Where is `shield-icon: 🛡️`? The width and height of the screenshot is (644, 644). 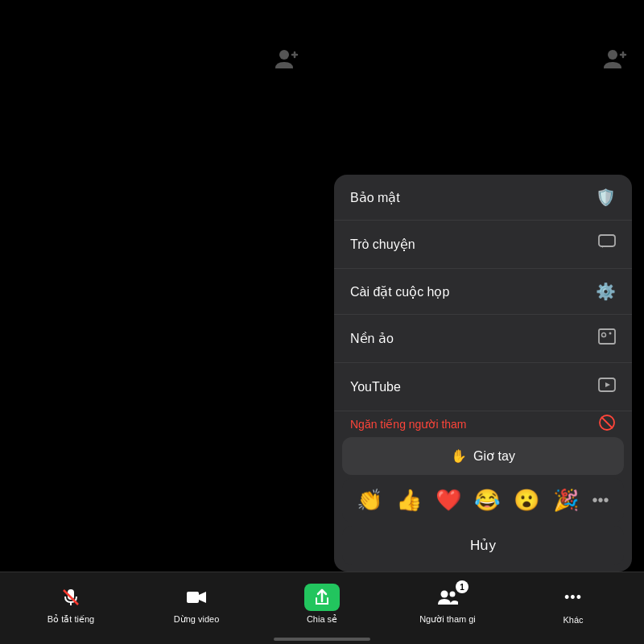
shield-icon: 🛡️ is located at coordinates (605, 197).